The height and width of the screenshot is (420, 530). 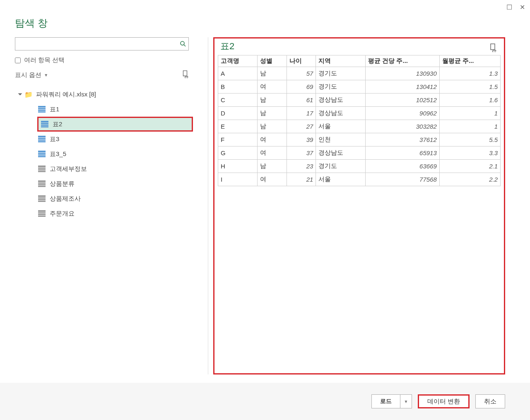 What do you see at coordinates (359, 113) in the screenshot?
I see `table-row: D남17경상남도909621` at bounding box center [359, 113].